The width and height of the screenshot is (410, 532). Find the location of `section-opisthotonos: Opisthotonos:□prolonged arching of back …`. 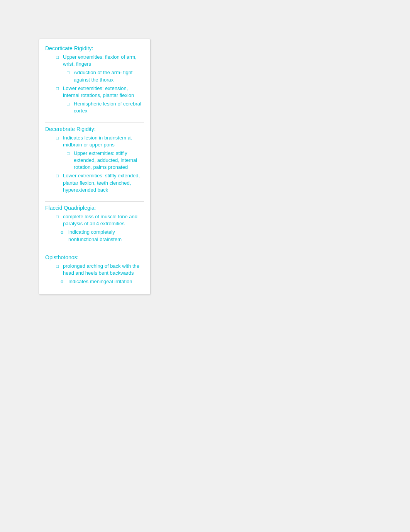

section-opisthotonos: Opisthotonos:□prolonged arching of back … is located at coordinates (95, 270).